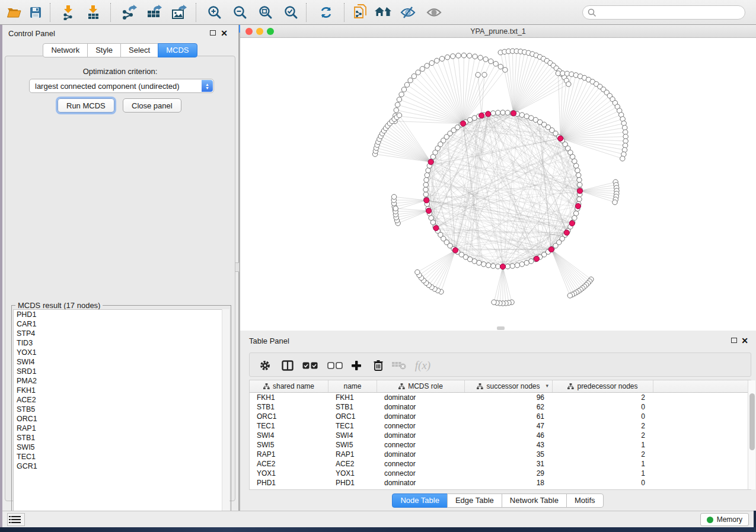 This screenshot has width=756, height=532. I want to click on table-row: YOX1YOX1connector291, so click(500, 473).